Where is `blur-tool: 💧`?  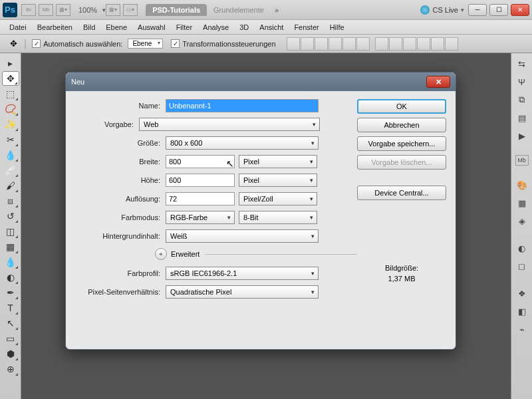 blur-tool: 💧 is located at coordinates (11, 262).